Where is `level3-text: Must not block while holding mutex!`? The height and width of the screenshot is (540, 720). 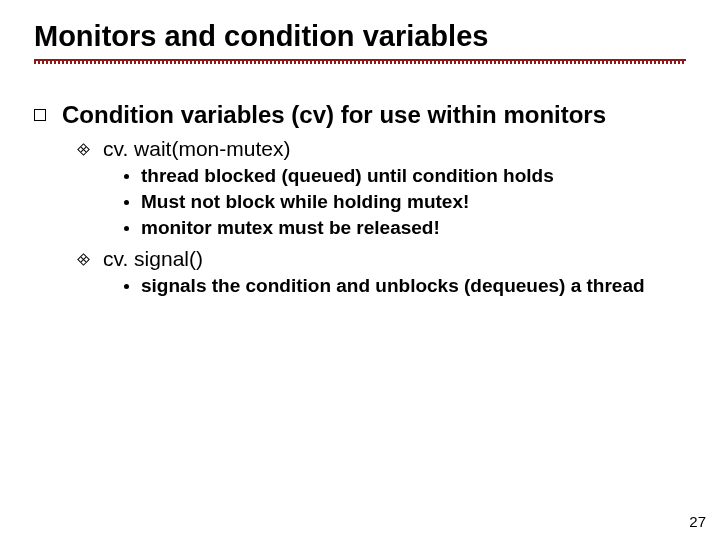 level3-text: Must not block while holding mutex! is located at coordinates (305, 202).